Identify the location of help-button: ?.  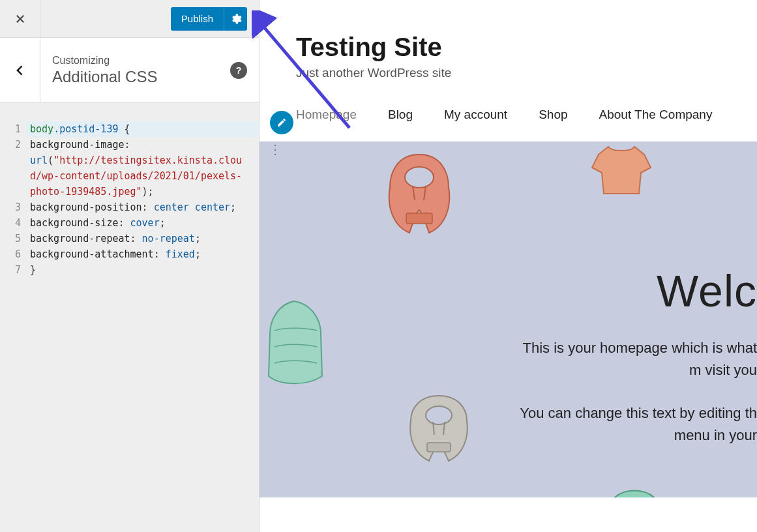
(239, 70).